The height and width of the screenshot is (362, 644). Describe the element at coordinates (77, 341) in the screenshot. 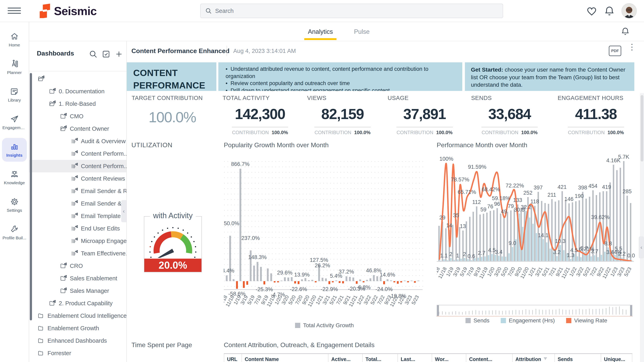

I see `tree-item-label: Enhanced Dashboards` at that location.